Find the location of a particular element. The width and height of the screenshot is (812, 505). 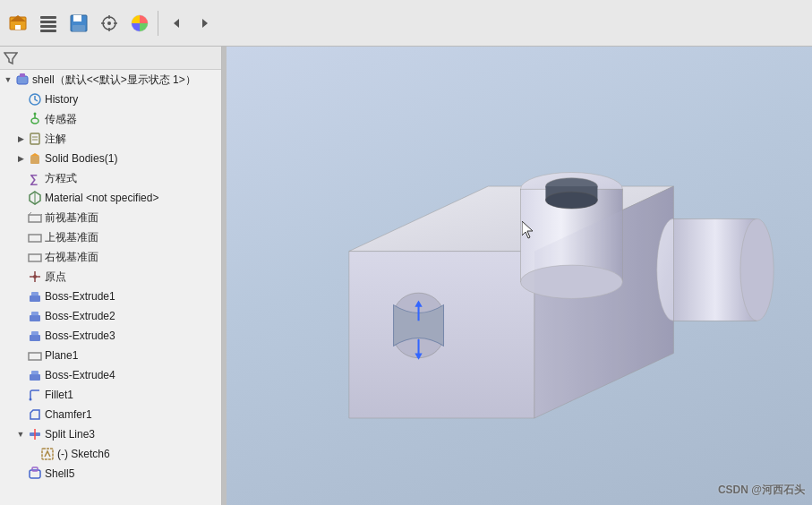

sensor-expand is located at coordinates (21, 119).